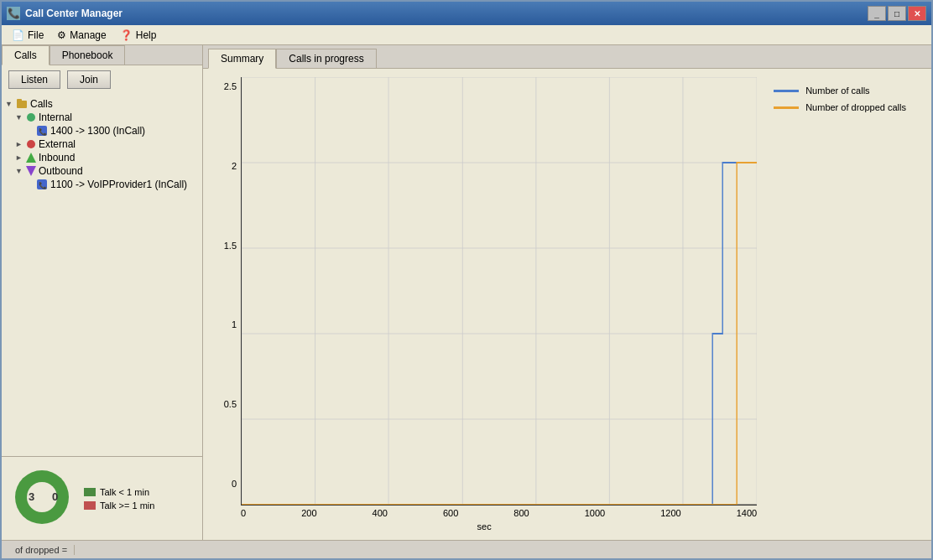 Image resolution: width=933 pixels, height=560 pixels. Describe the element at coordinates (90, 506) in the screenshot. I see `legend-color-talk-gte1` at that location.